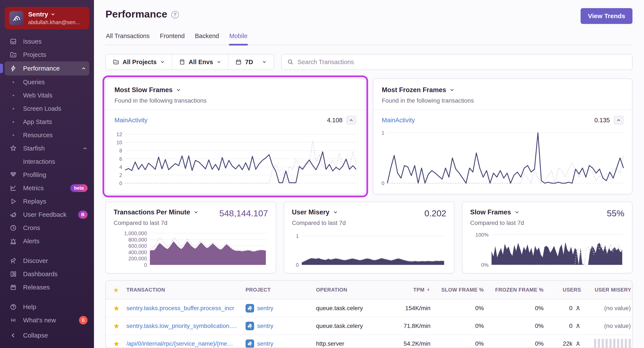 The image size is (644, 348). I want to click on svg-text: 1, so click(383, 133).